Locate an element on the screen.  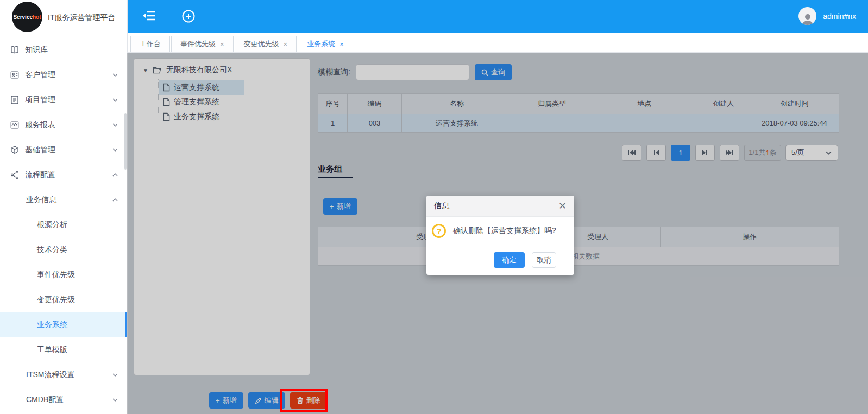
plus-circle-icon is located at coordinates (188, 16).